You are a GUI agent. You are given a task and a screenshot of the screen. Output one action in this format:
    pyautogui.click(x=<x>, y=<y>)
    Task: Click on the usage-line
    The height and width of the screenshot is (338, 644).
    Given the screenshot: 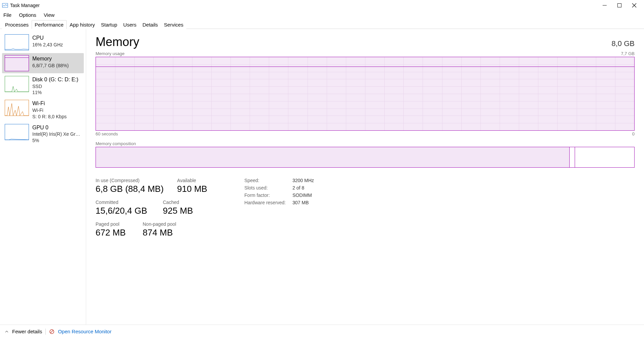 What is the action you would take?
    pyautogui.click(x=365, y=67)
    